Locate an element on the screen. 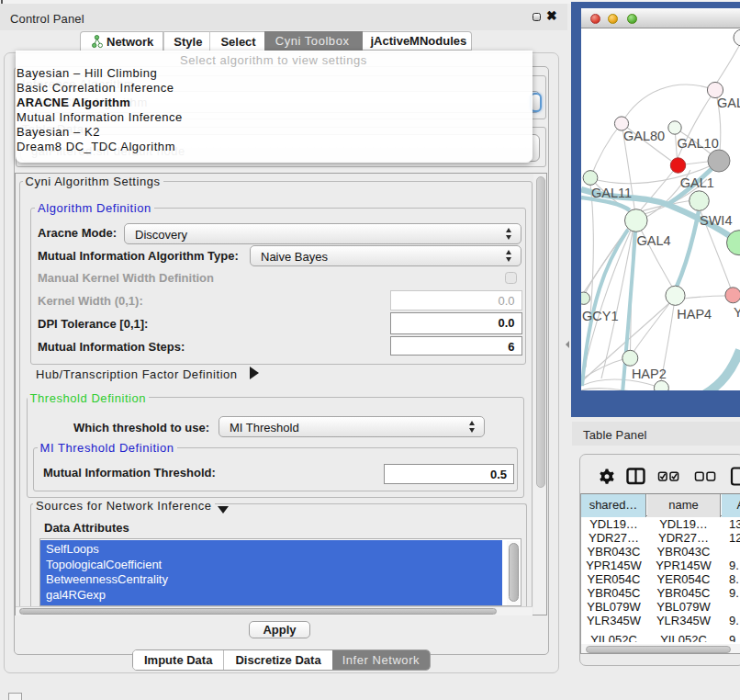 The image size is (740, 700). svg-text: Y is located at coordinates (736, 312).